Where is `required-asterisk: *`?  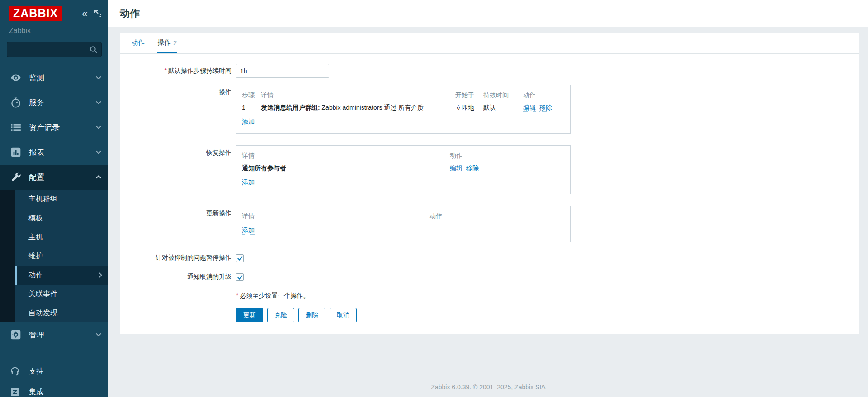
required-asterisk: * is located at coordinates (165, 70).